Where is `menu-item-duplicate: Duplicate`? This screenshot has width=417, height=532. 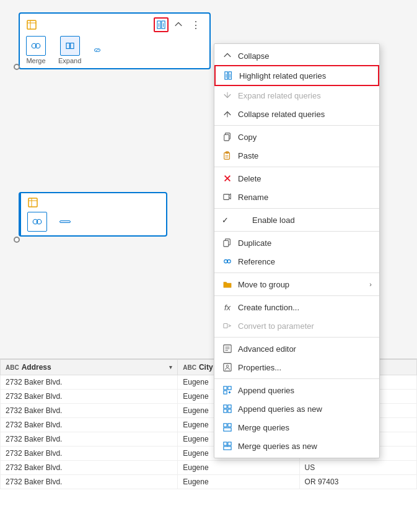
menu-item-duplicate: Duplicate is located at coordinates (297, 243).